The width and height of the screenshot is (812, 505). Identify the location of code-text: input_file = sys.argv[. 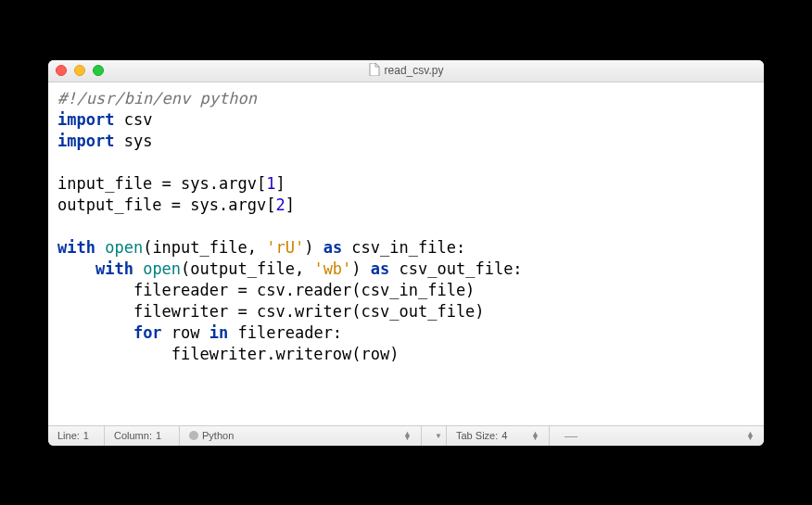
(161, 183).